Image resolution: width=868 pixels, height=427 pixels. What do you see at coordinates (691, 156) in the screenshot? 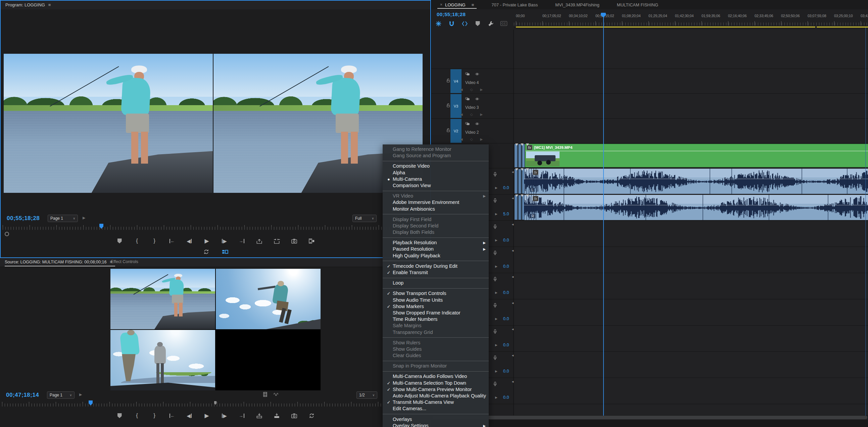
I see `video-track-v1-content: fx[MC1] MVI_3439.MP4` at bounding box center [691, 156].